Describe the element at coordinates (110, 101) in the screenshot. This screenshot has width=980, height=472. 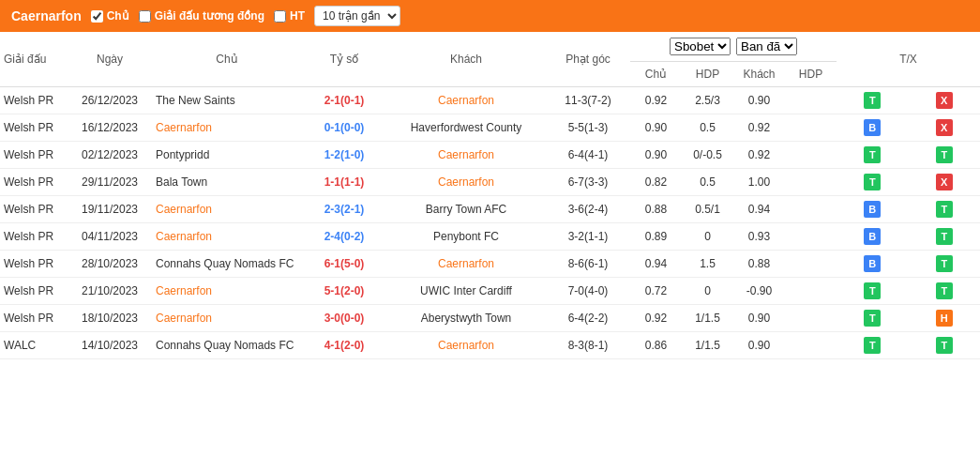
I see `cell-ngay: 26/12/2023` at that location.